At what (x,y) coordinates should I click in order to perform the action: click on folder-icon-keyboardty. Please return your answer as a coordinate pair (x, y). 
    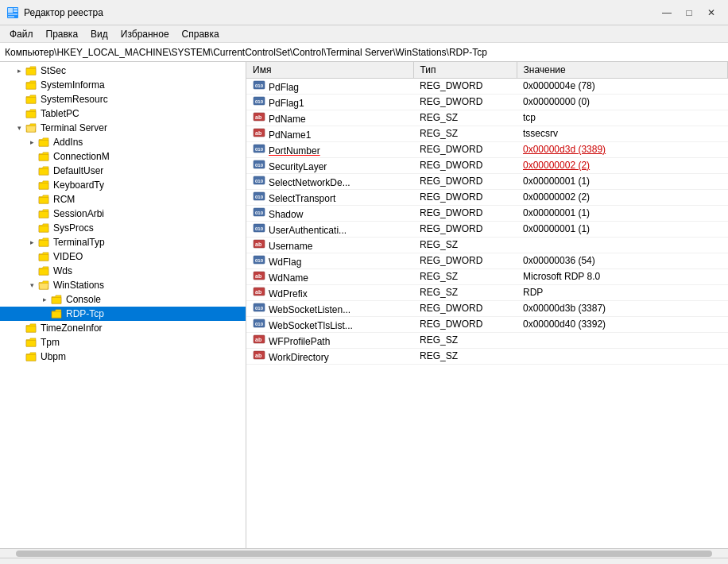
    Looking at the image, I should click on (45, 185).